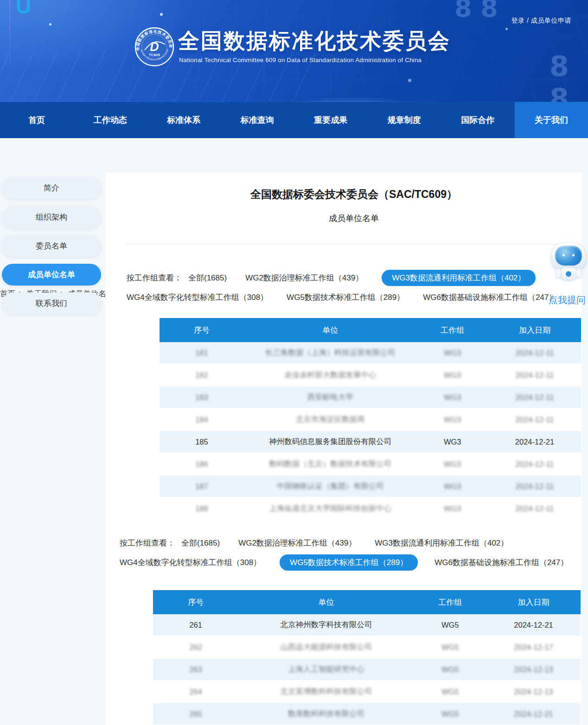  Describe the element at coordinates (367, 657) in the screenshot. I see `member-table-wg5: 序号 单位 工作组 加入日期 261北京神州数字科技有限公司WG52024-12…` at that location.